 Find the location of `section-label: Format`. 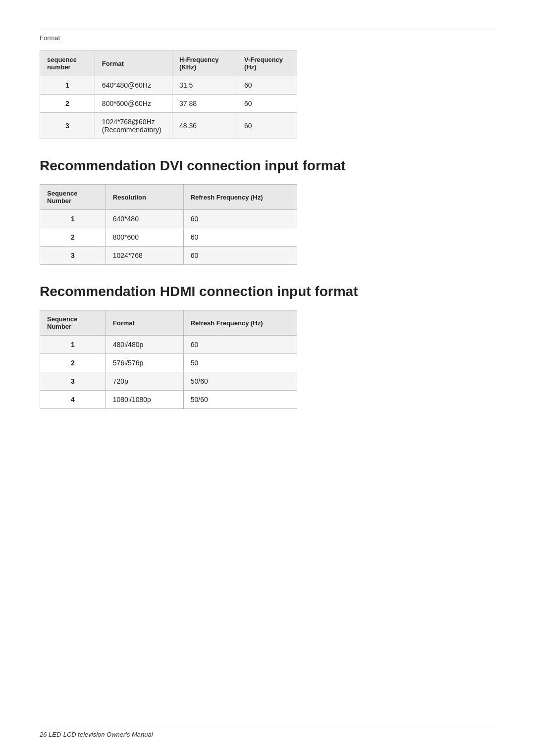

section-label: Format is located at coordinates (268, 38).